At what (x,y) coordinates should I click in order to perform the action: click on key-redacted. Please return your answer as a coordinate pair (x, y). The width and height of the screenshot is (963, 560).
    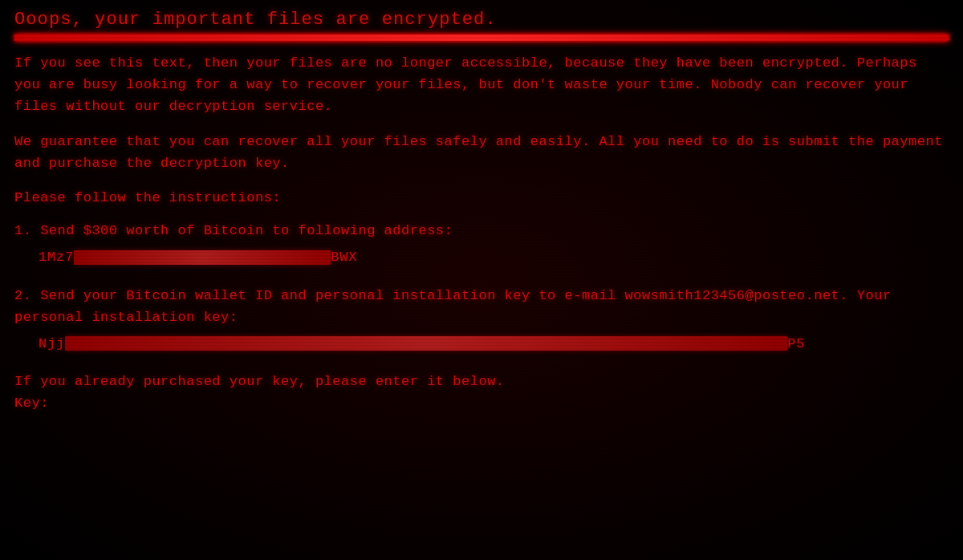
    Looking at the image, I should click on (426, 343).